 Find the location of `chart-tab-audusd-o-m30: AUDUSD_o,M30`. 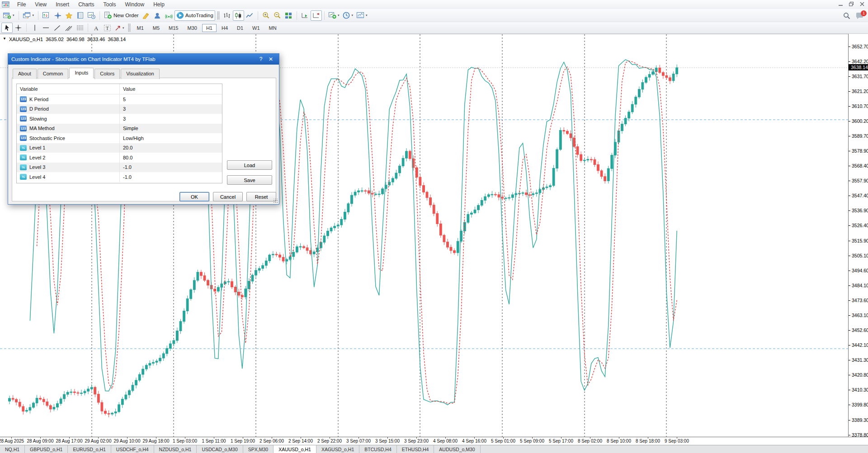

chart-tab-audusd-o-m30: AUDUSD_o,M30 is located at coordinates (457, 449).